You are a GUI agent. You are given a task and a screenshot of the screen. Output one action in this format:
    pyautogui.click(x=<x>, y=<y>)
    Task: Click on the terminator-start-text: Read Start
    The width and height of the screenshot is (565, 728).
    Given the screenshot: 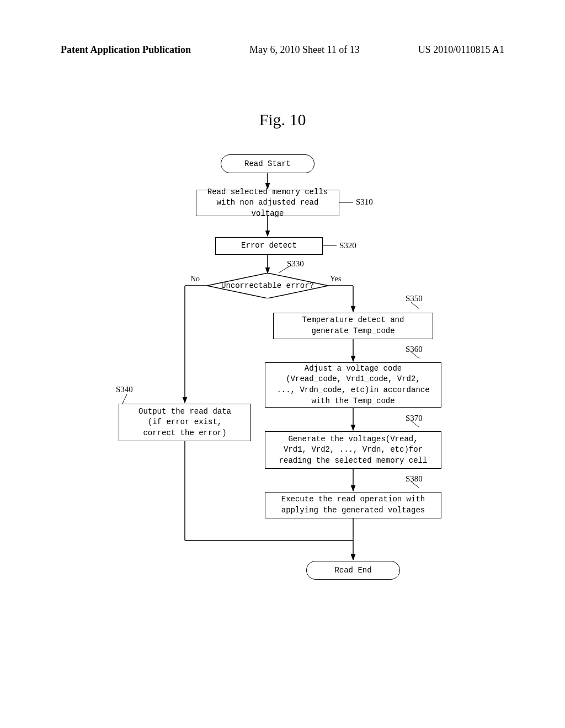 What is the action you would take?
    pyautogui.click(x=268, y=164)
    